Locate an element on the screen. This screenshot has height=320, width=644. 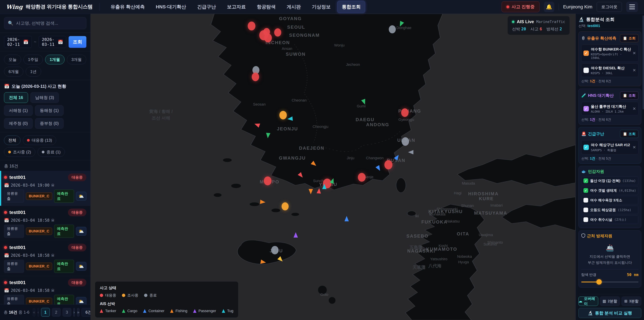
search-input: 🔍 사고명, 선박명 검색... is located at coordinates (45, 23).